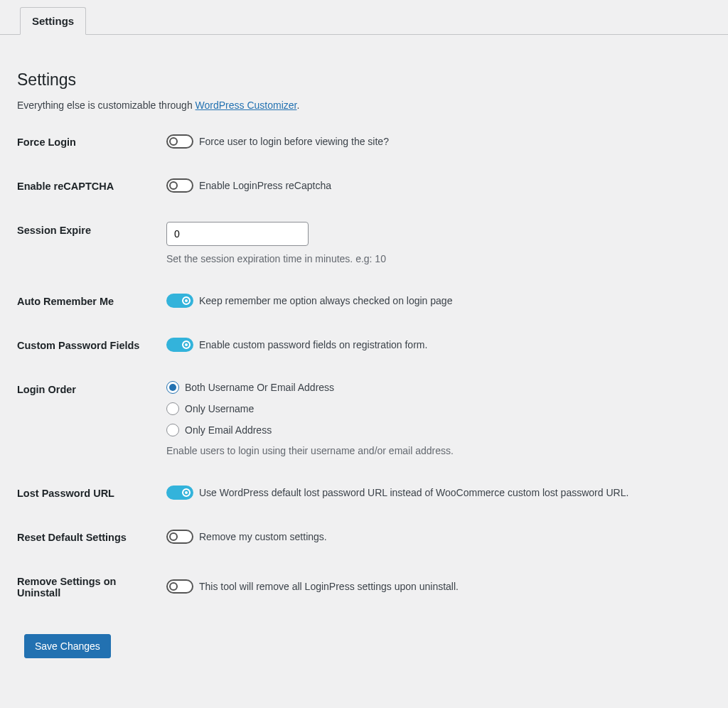 This screenshot has height=708, width=728. Describe the element at coordinates (180, 345) in the screenshot. I see `custom-password-toggle` at that location.